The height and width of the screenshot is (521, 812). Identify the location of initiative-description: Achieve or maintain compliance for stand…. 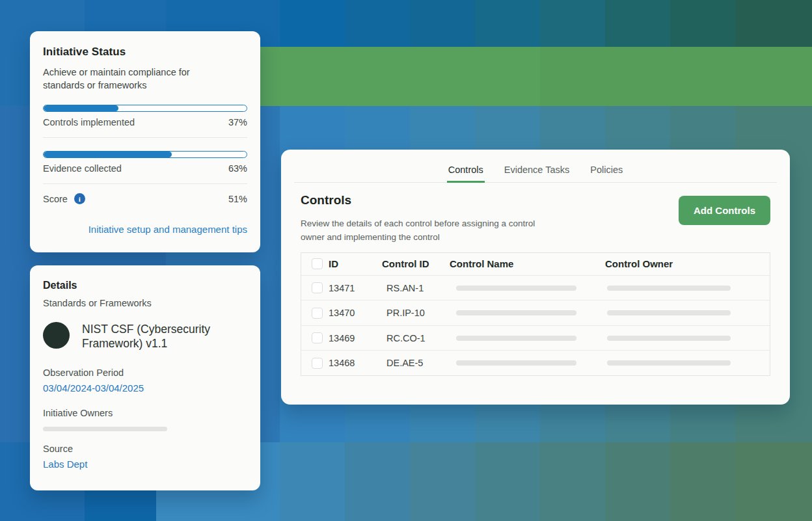
(124, 79).